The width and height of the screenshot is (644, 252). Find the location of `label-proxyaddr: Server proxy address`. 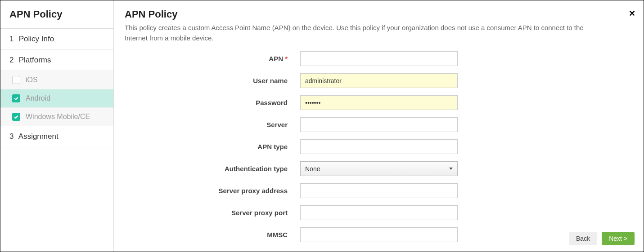

label-proxyaddr: Server proxy address is located at coordinates (212, 190).